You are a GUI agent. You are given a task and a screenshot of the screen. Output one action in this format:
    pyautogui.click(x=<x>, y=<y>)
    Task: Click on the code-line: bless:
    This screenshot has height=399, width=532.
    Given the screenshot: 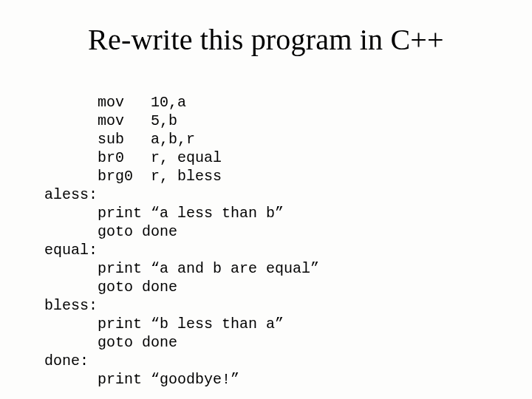 What is the action you would take?
    pyautogui.click(x=71, y=306)
    